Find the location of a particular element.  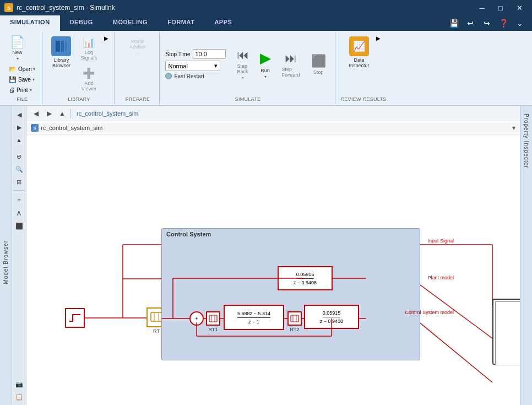

tab-simulation: SIMULATION is located at coordinates (30, 23).